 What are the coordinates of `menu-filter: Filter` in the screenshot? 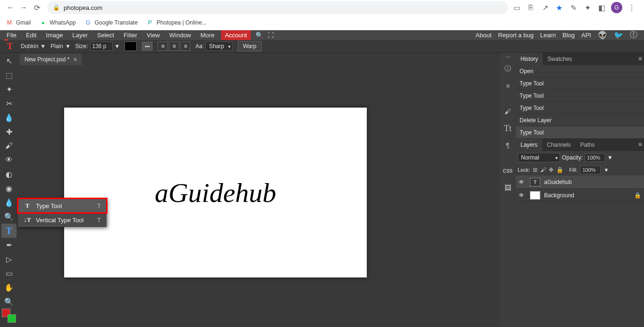 It's located at (130, 35).